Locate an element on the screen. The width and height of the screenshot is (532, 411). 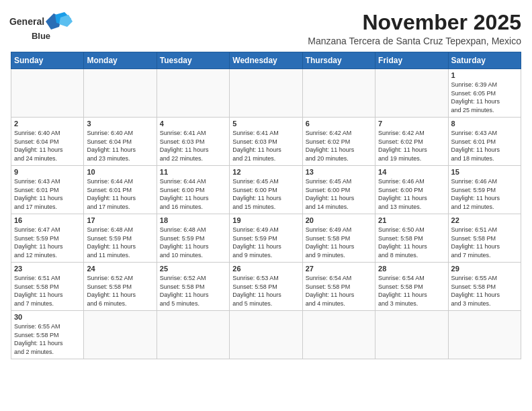
calendar-cell: 20Sunrise: 6:49 AM Sunset: 5:58 PM Dayli… is located at coordinates (339, 238).